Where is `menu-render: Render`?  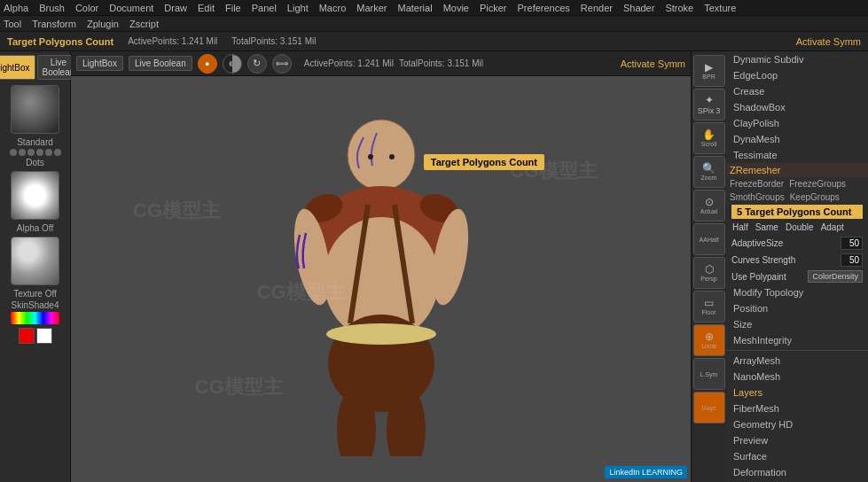 menu-render: Render is located at coordinates (597, 8).